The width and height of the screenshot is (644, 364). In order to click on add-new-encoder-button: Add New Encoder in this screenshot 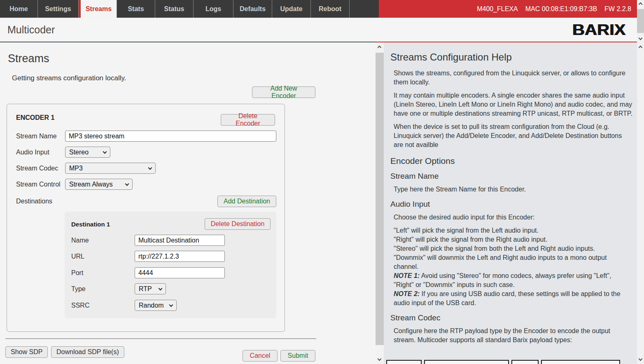, I will do `click(284, 92)`.